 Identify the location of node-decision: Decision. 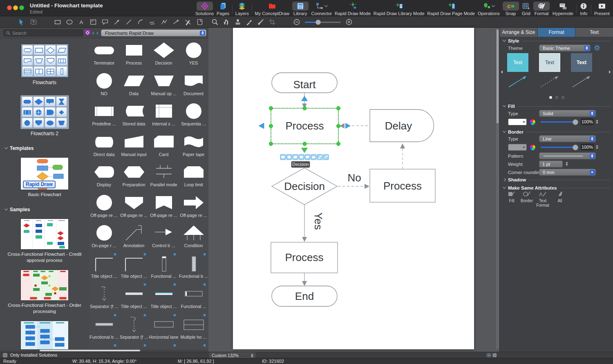
(304, 186).